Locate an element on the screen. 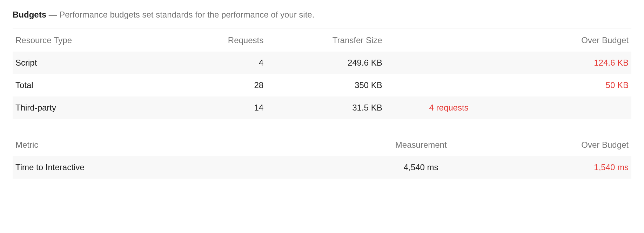 The width and height of the screenshot is (644, 233). cell-requests: 14 is located at coordinates (223, 108).